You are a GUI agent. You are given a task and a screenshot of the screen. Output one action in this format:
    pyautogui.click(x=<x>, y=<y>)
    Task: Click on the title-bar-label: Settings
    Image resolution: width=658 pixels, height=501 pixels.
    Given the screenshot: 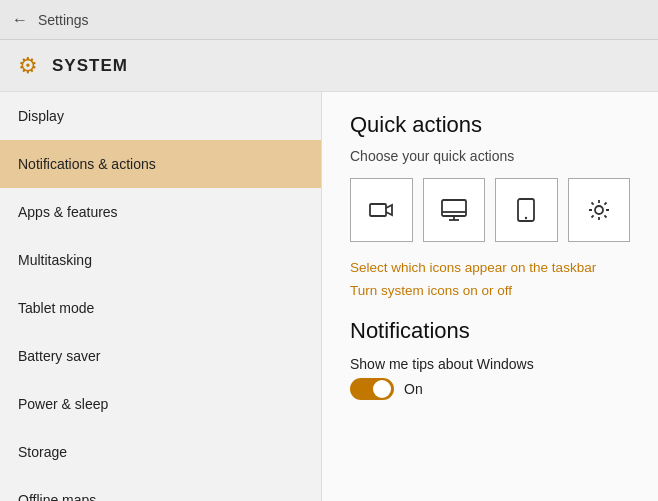 What is the action you would take?
    pyautogui.click(x=64, y=20)
    